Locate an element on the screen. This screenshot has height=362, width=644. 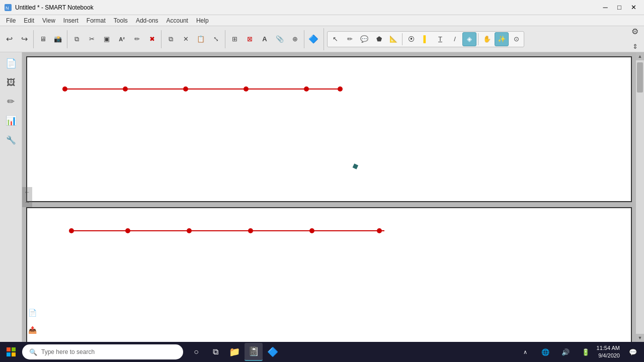
system-tray: ∧ 🌐 🔊 🔋 11:54 AM 9/4/2020 💬 is located at coordinates (579, 352).